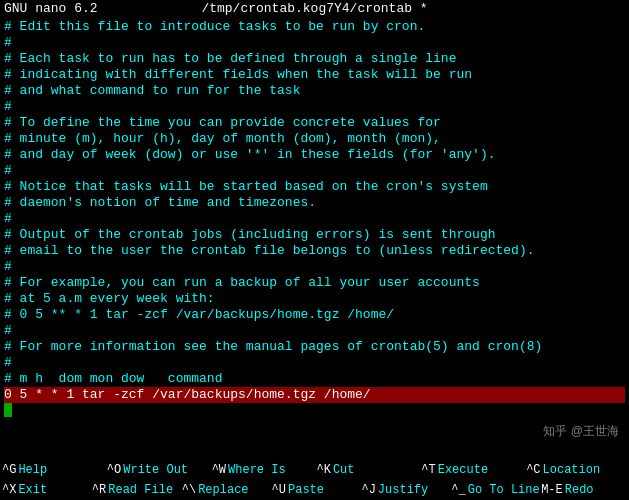 This screenshot has width=629, height=500. I want to click on menu-label: Cut, so click(344, 470).